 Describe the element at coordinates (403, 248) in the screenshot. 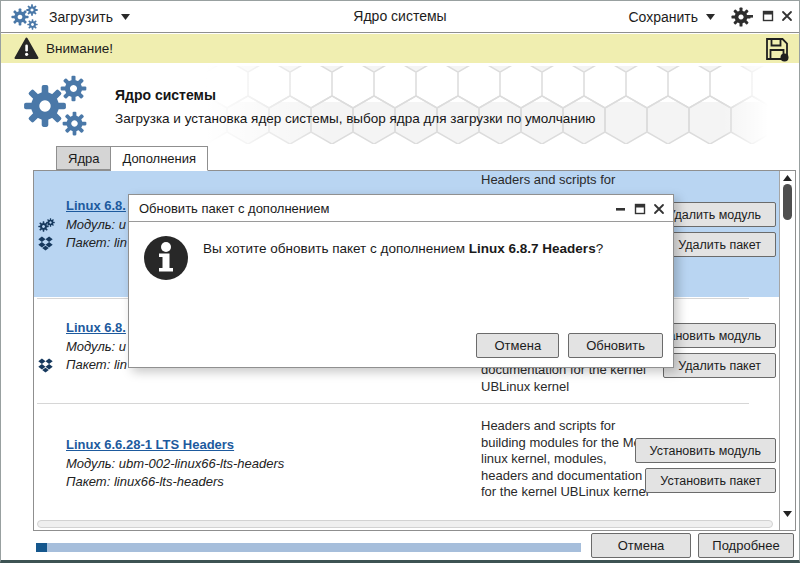

I see `dialog-message: Вы хотите обновить пакет с дополнением L…` at that location.